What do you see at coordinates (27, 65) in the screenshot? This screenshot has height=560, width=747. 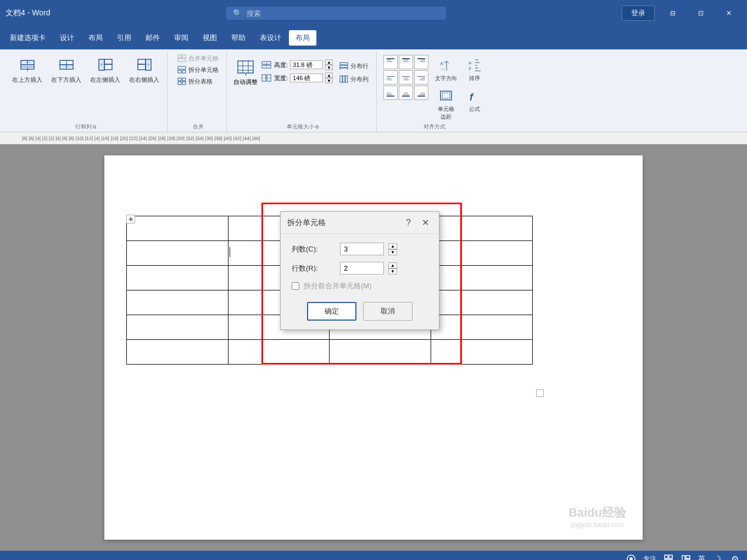 I see `insert-above-icon: +` at bounding box center [27, 65].